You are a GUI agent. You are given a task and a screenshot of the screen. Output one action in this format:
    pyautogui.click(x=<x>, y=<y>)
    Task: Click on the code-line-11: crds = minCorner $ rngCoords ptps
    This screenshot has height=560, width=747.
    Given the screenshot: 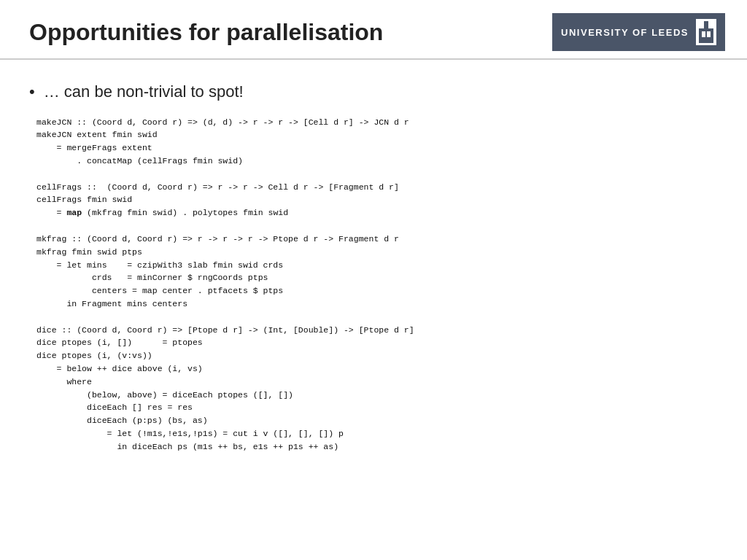 What is the action you would take?
    pyautogui.click(x=152, y=277)
    